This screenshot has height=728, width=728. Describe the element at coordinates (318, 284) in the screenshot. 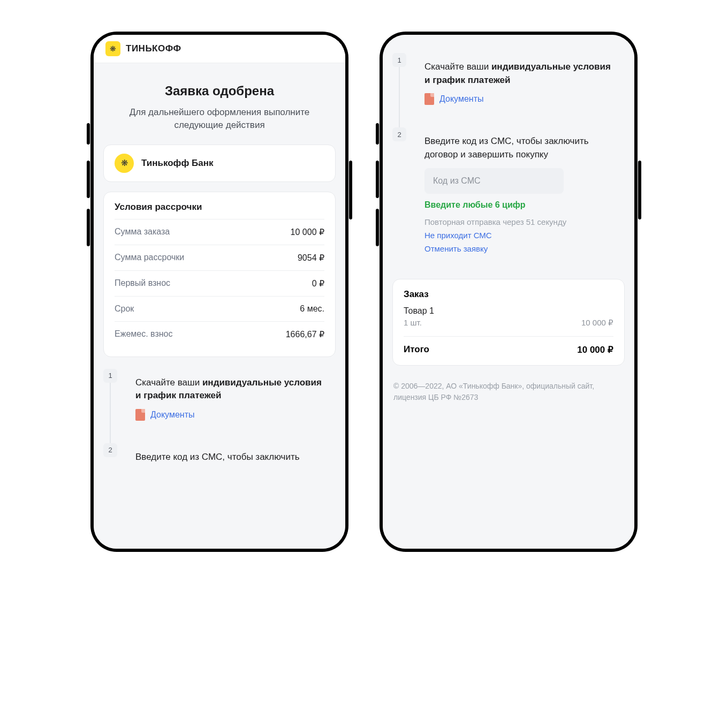

I see `terms-value: 0 ₽` at that location.